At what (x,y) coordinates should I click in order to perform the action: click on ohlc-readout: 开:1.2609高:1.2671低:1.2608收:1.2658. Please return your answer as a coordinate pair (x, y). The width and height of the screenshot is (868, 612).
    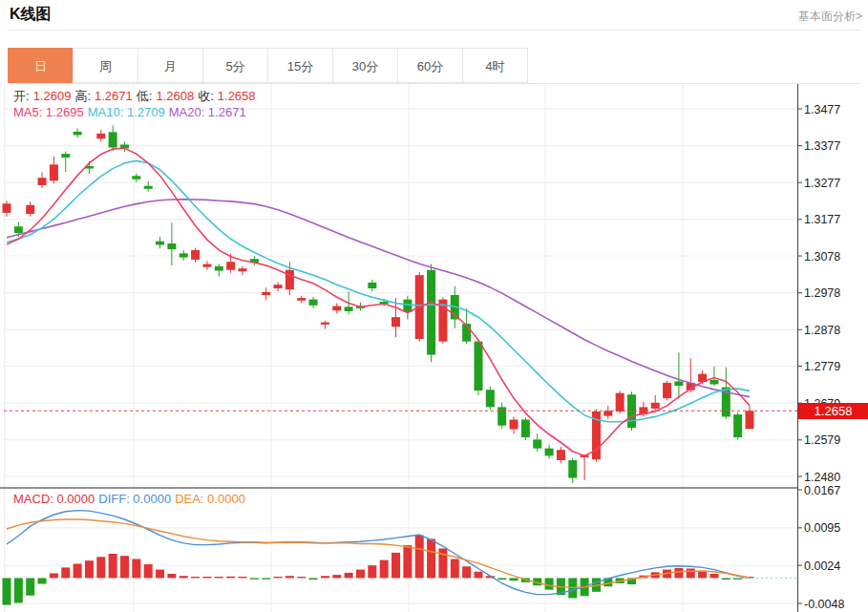
    Looking at the image, I should click on (137, 96).